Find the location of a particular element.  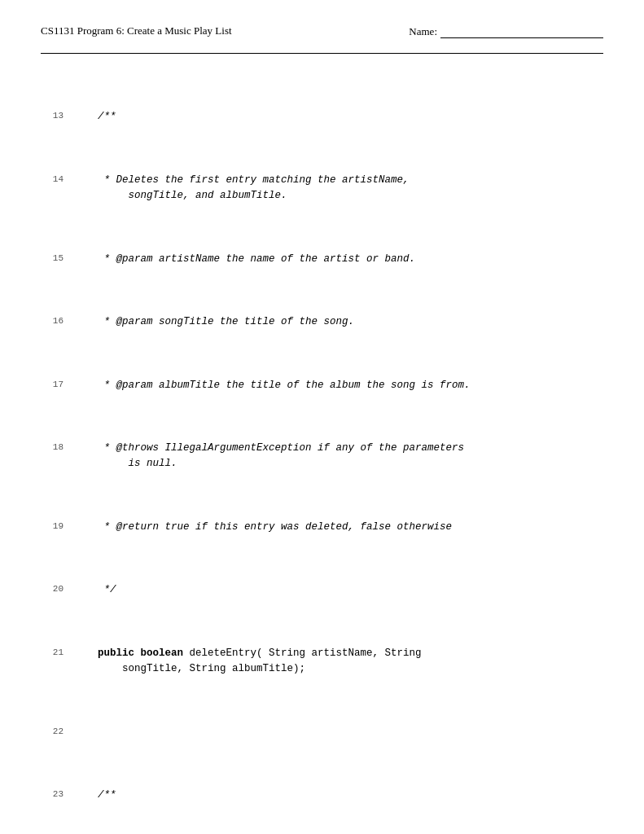

line-16: 16 * @param songTitle the title of the s… is located at coordinates (322, 323).